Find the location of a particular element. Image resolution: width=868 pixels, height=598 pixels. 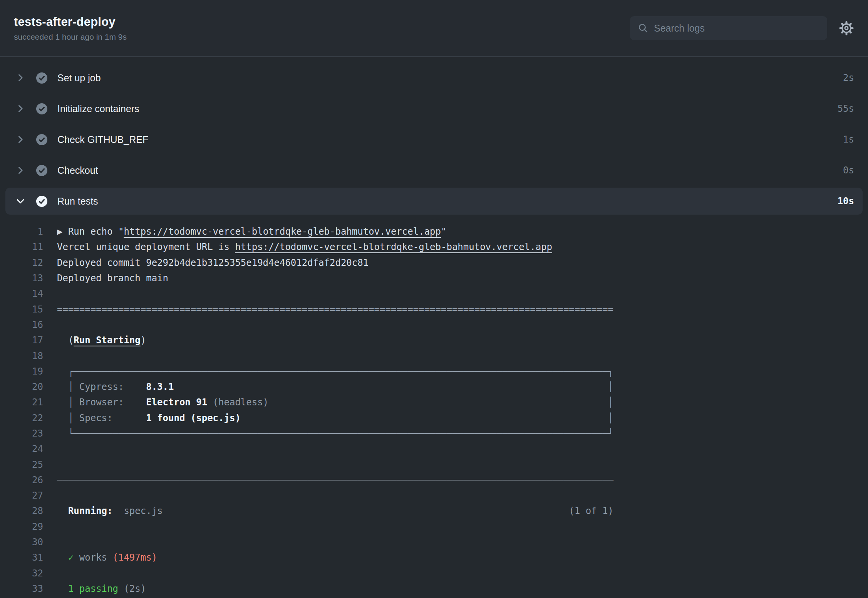

log-line-text: Vercel unique deployment URL is https://… is located at coordinates (305, 247).